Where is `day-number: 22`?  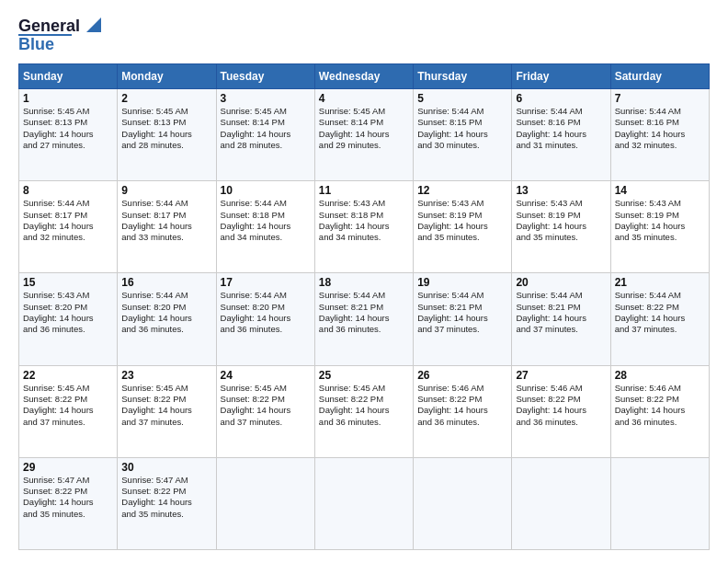 day-number: 22 is located at coordinates (68, 375).